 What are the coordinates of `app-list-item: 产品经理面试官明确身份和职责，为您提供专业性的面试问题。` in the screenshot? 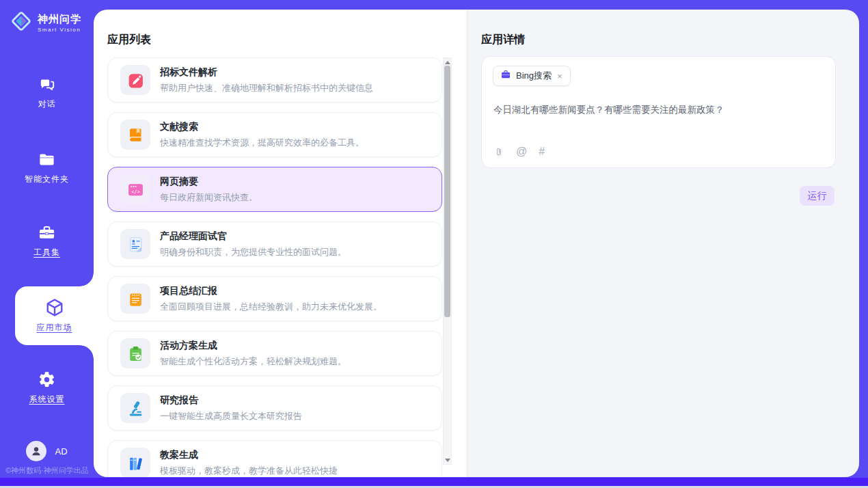 It's located at (275, 244).